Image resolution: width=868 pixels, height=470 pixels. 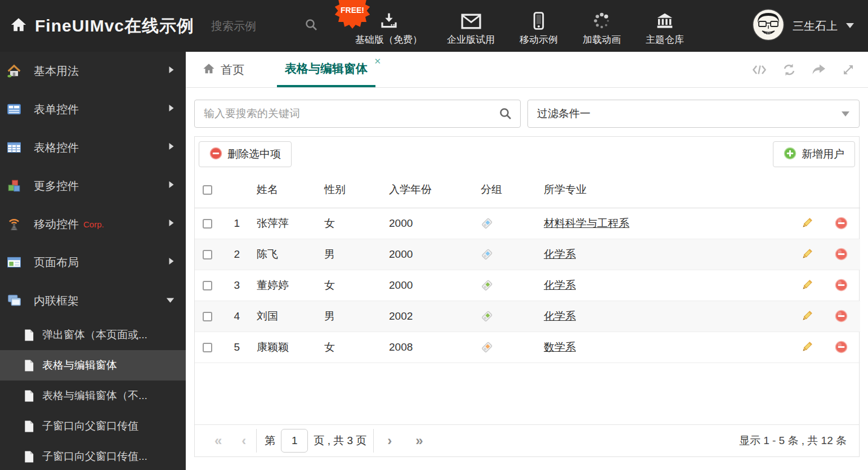 What do you see at coordinates (95, 456) in the screenshot?
I see `sidebar-subitem-label: 子窗口向父窗口传值...` at bounding box center [95, 456].